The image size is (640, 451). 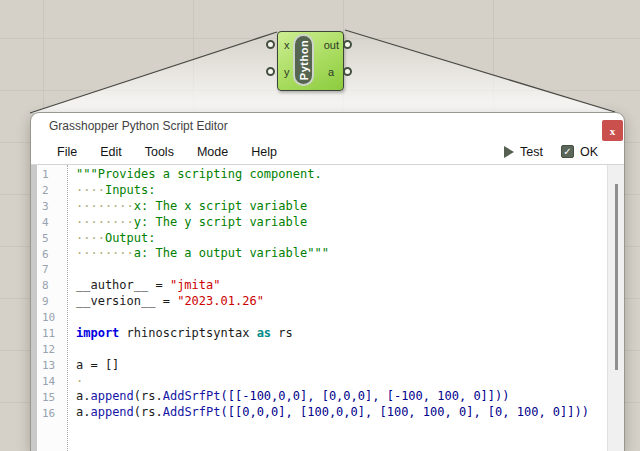 I want to click on window-title: Grasshopper Python Script Editor, so click(x=138, y=126).